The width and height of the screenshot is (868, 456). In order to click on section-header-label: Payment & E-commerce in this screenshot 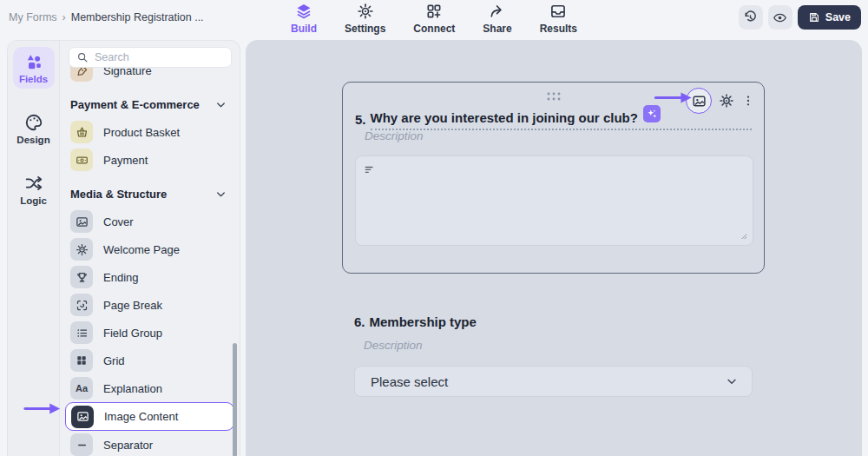, I will do `click(135, 104)`.